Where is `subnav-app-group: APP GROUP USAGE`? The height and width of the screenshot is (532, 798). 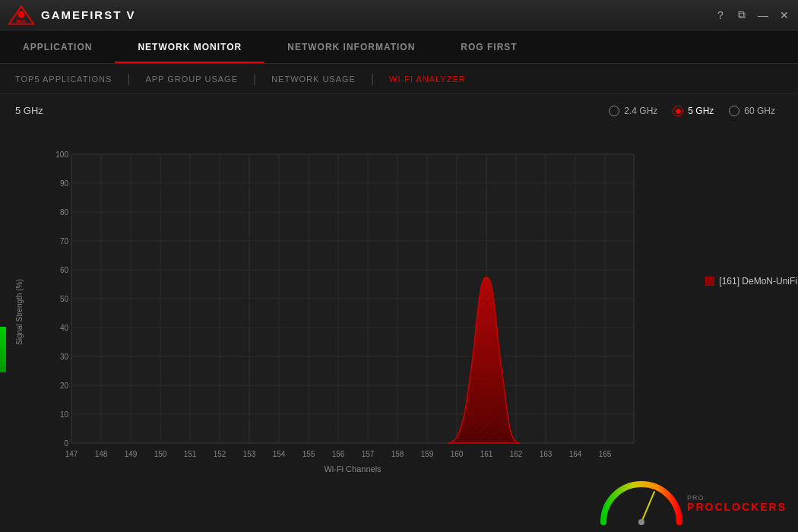 subnav-app-group: APP GROUP USAGE is located at coordinates (192, 79).